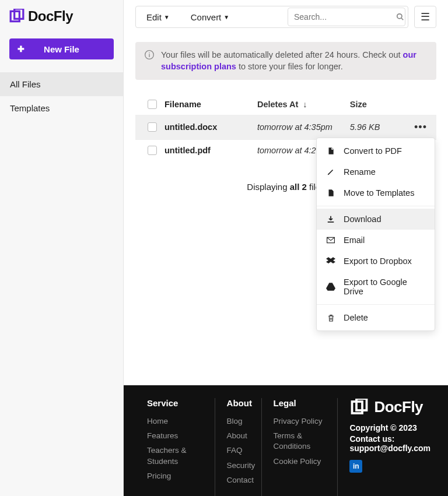  Describe the element at coordinates (62, 19) in the screenshot. I see `logo: DocFly` at that location.